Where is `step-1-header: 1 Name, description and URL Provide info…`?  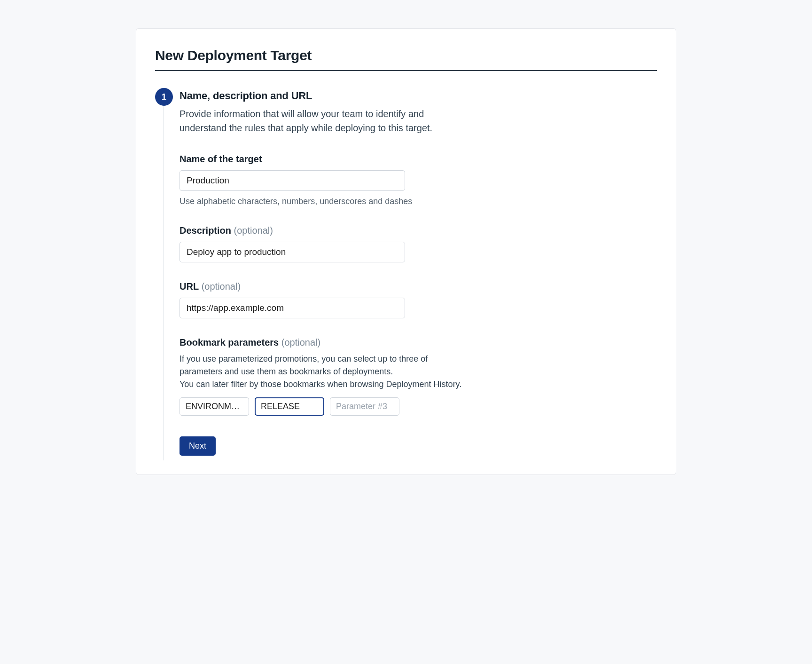
step-1-header: 1 Name, description and URL Provide info… is located at coordinates (406, 112).